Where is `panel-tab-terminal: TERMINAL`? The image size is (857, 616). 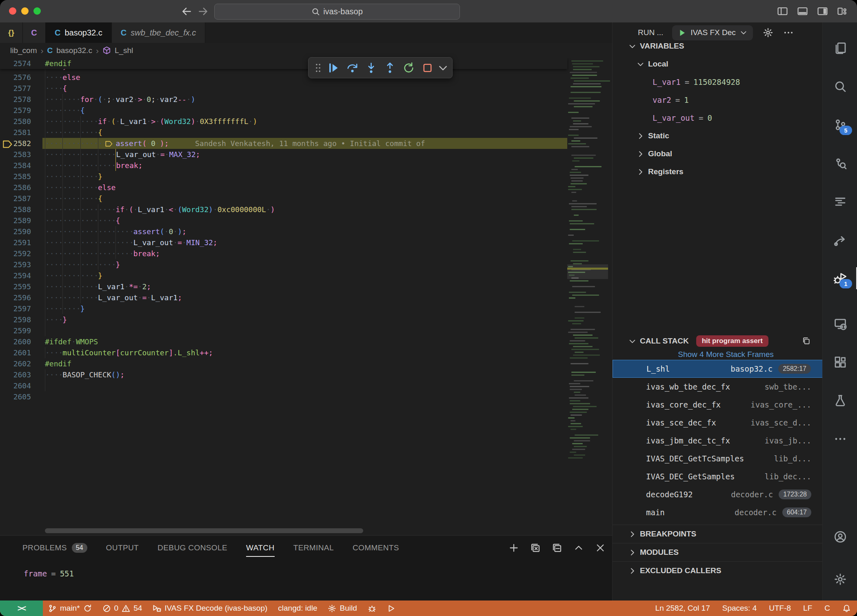
panel-tab-terminal: TERMINAL is located at coordinates (313, 548).